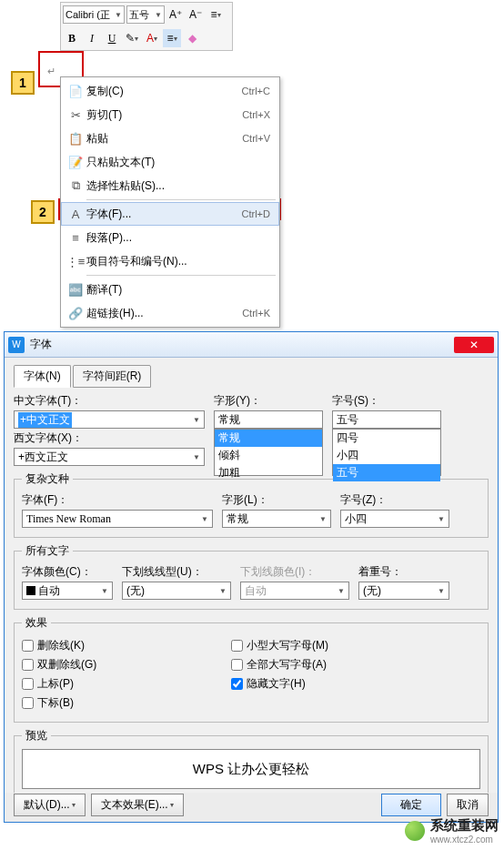 The image size is (504, 850). What do you see at coordinates (87, 15) in the screenshot?
I see `font-name-value: Calibri (正` at bounding box center [87, 15].